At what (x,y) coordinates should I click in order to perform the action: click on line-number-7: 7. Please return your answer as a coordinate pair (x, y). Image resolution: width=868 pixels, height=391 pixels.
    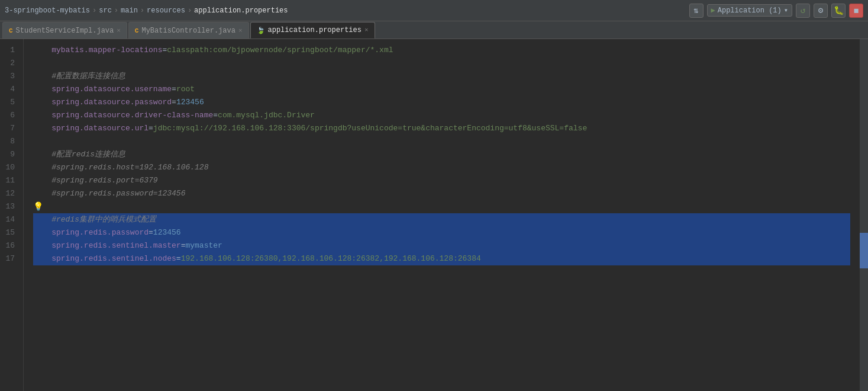
    Looking at the image, I should click on (9, 129).